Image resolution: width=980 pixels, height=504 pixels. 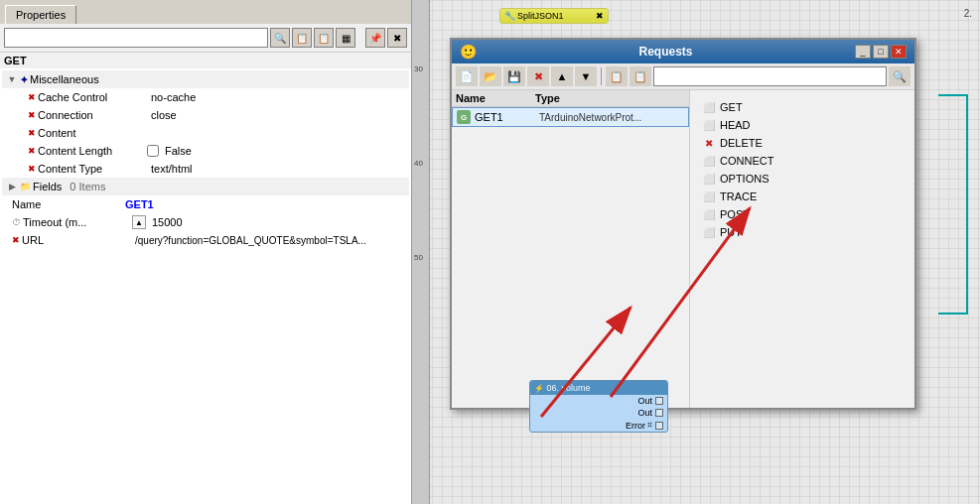 What do you see at coordinates (48, 187) in the screenshot?
I see `fields-label: Fields` at bounding box center [48, 187].